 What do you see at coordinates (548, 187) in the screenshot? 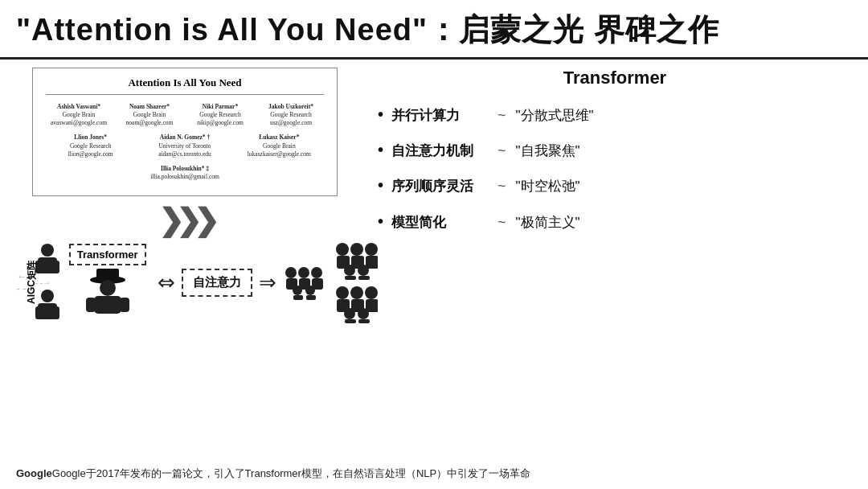
I see `feature-value-3: "时空松弛"` at bounding box center [548, 187].